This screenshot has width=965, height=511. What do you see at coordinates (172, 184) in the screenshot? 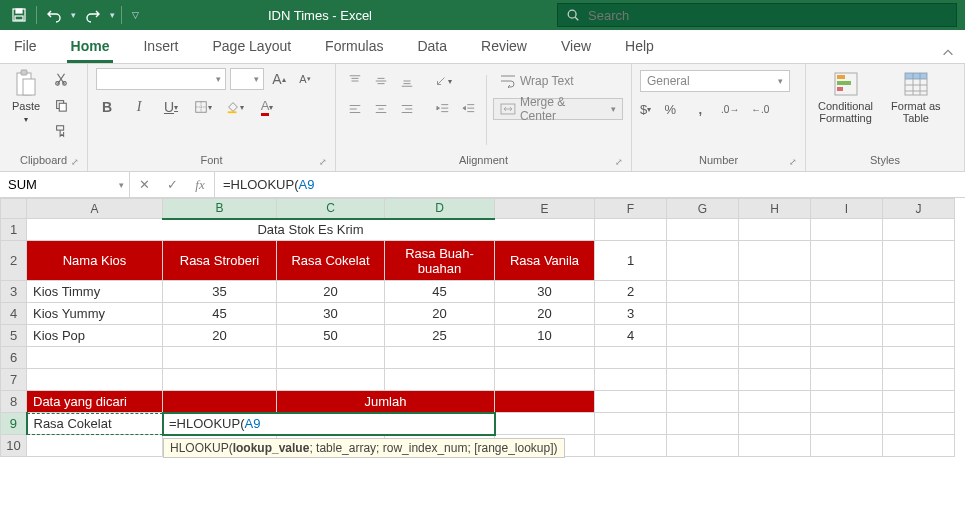
I see `enter-formula-button: ✓` at bounding box center [172, 184].